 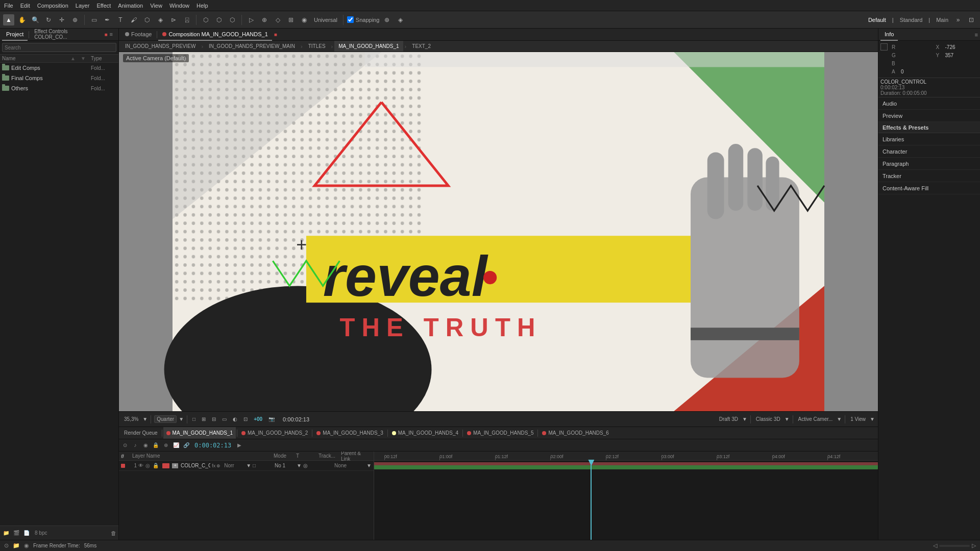 I want to click on file-item-final-comps: Final Comps Fold..., so click(x=59, y=78).